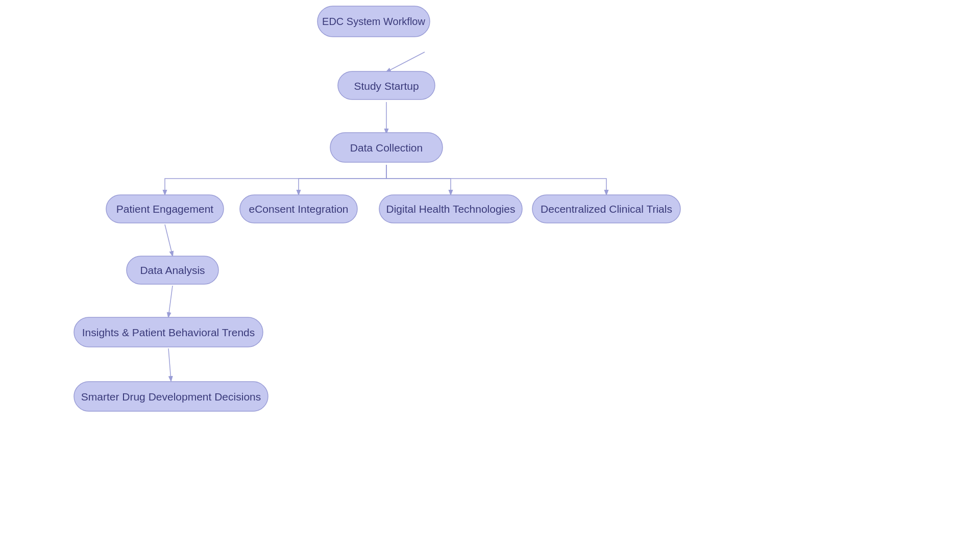  Describe the element at coordinates (419, 180) in the screenshot. I see `connector-datacollection-digitalhealth` at that location.